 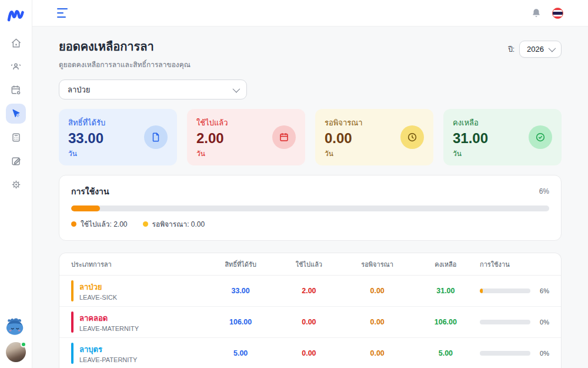 I want to click on chat-sticker, so click(x=16, y=326).